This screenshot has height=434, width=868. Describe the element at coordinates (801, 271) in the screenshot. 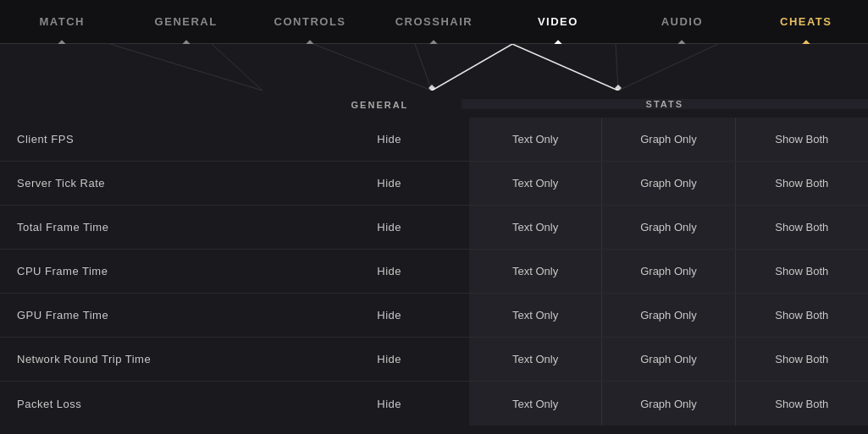

I see `stat-show-both-3: Show Both` at that location.